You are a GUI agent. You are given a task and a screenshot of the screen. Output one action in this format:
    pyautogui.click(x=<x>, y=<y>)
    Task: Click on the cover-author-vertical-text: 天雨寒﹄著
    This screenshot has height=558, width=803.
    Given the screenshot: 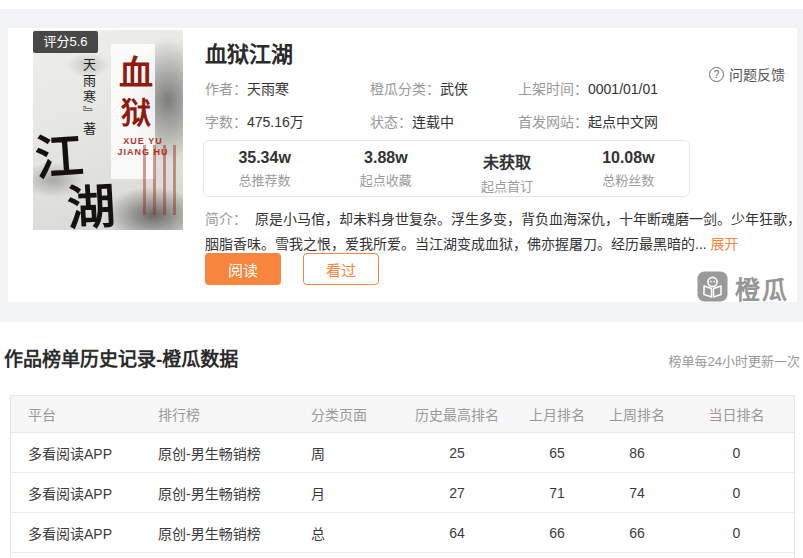 What is the action you would take?
    pyautogui.click(x=88, y=98)
    